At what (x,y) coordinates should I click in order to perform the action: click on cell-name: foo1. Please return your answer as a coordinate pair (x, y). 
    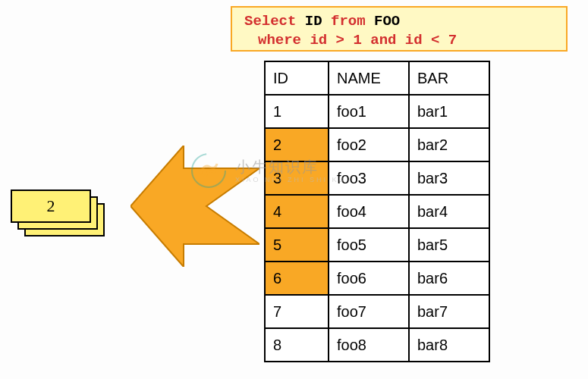
    Looking at the image, I should click on (369, 111).